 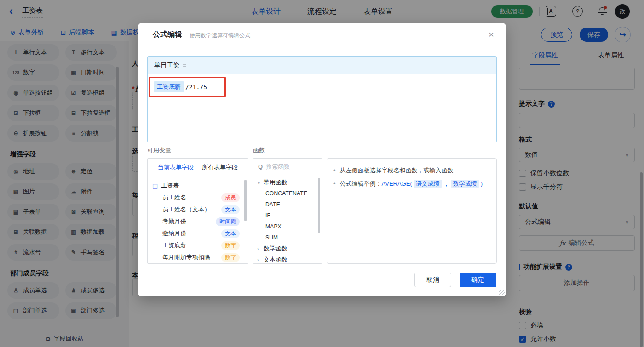 What do you see at coordinates (322, 108) in the screenshot?
I see `formula-input-area: 工资底薪 /21.75` at bounding box center [322, 108].